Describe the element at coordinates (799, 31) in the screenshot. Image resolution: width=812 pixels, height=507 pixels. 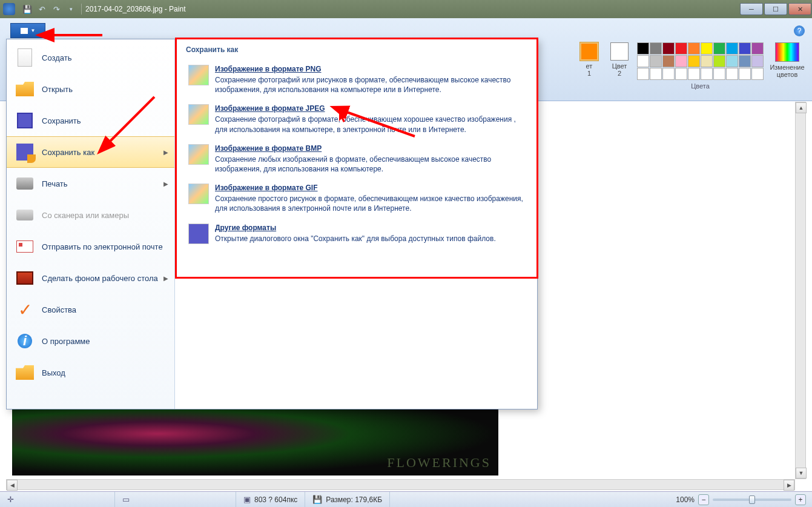
I see `help-button: ?` at that location.